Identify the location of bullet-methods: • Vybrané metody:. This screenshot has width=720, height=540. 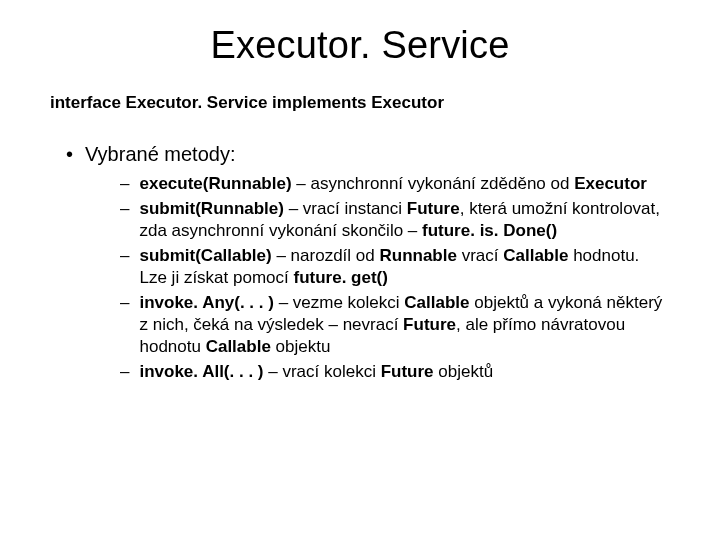
(360, 154).